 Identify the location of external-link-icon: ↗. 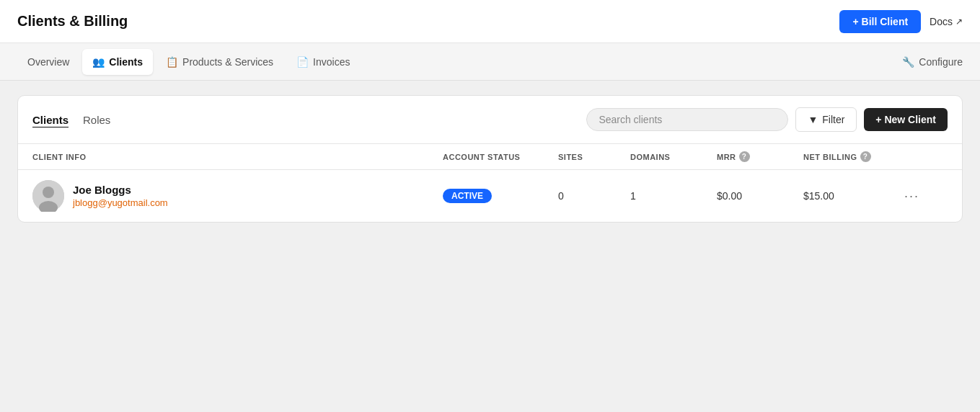
(959, 22).